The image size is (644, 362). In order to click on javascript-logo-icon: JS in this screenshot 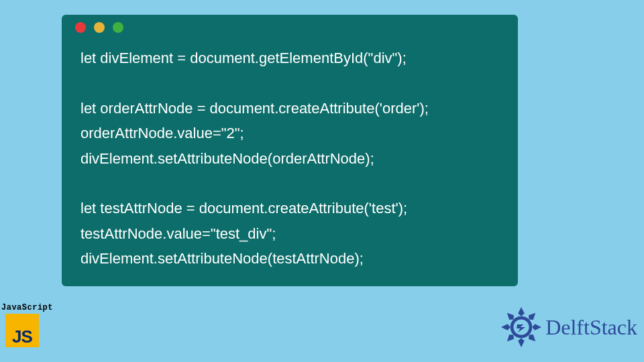, I will do `click(22, 330)`.